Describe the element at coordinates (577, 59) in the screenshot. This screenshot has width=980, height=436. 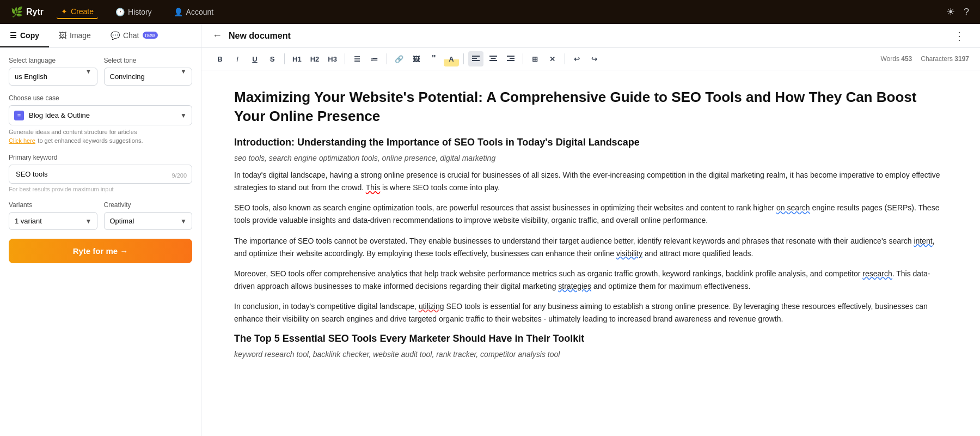
I see `undo-button: ↩` at that location.